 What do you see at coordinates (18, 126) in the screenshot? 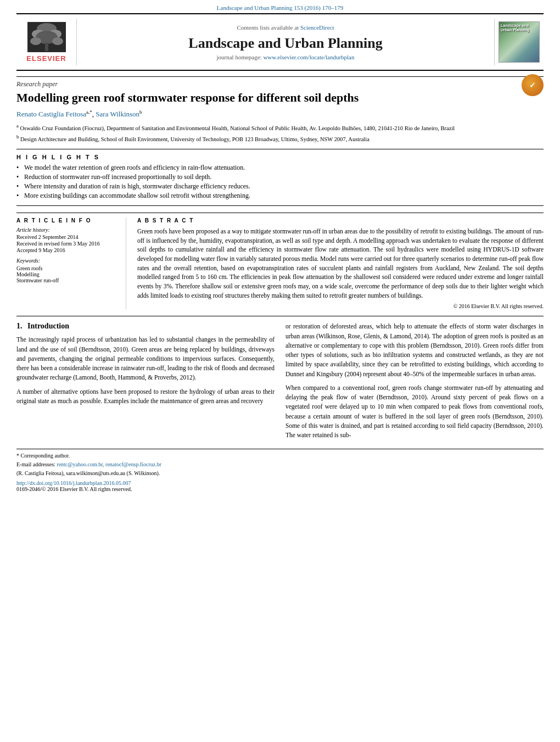
I see `affil-1-super: a` at bounding box center [18, 126].